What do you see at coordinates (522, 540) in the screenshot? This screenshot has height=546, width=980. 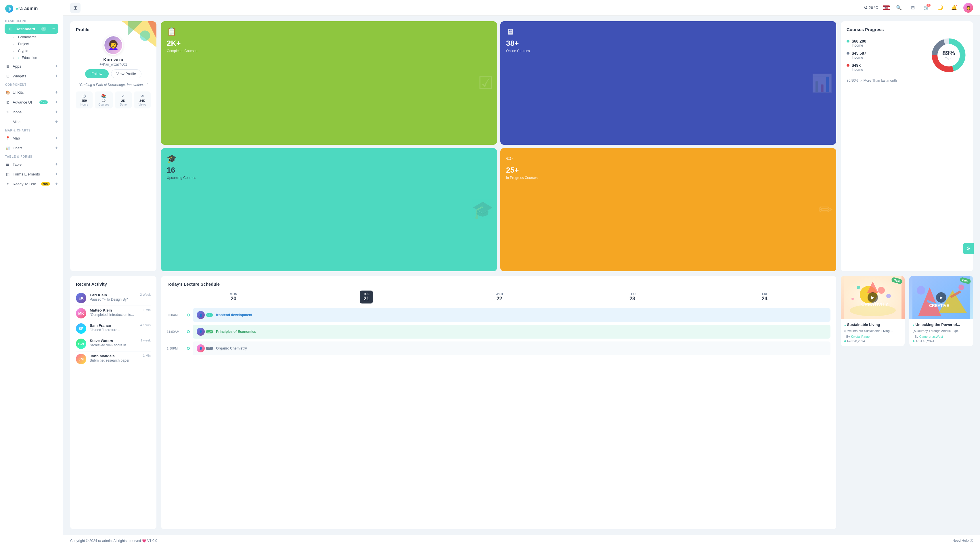 I see `footer: Copyright © 2024 ra-admin. All rights re…` at bounding box center [522, 540].